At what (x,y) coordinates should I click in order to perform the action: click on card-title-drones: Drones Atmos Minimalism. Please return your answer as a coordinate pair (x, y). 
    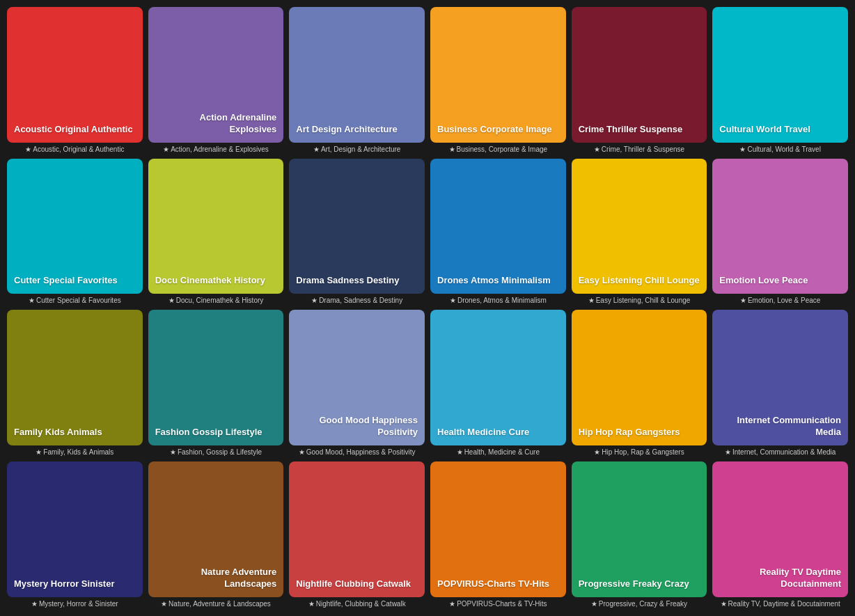
    Looking at the image, I should click on (494, 281).